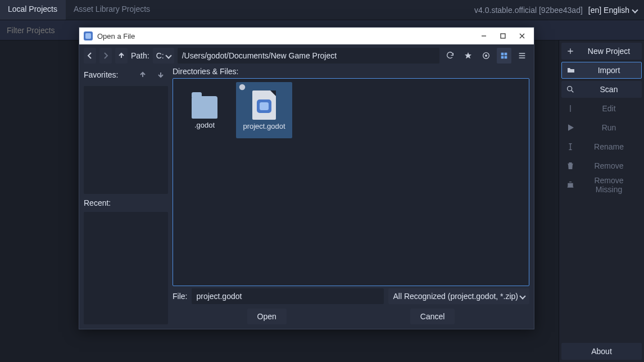 This screenshot has width=644, height=362. I want to click on file-label: File:, so click(180, 296).